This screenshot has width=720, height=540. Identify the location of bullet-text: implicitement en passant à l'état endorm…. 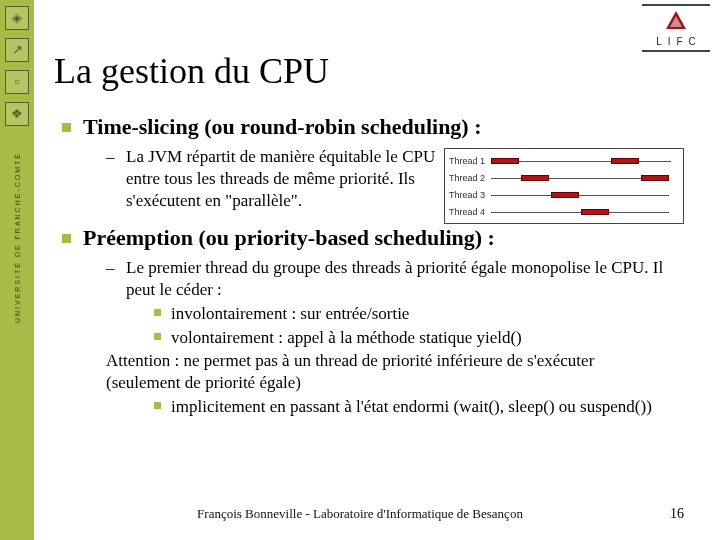
(412, 407).